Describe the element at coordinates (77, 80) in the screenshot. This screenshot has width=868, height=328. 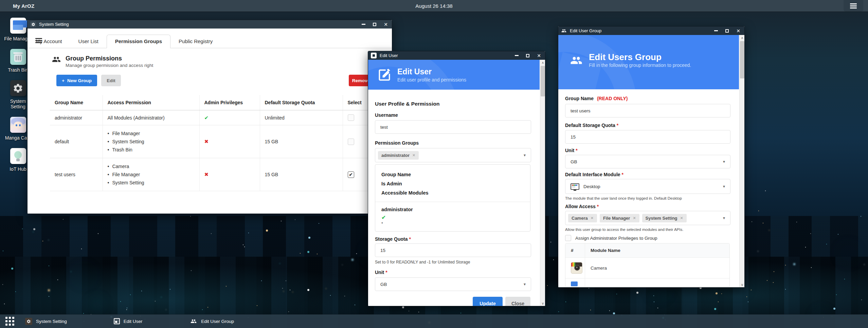
I see `new-group-button: + New Group` at that location.